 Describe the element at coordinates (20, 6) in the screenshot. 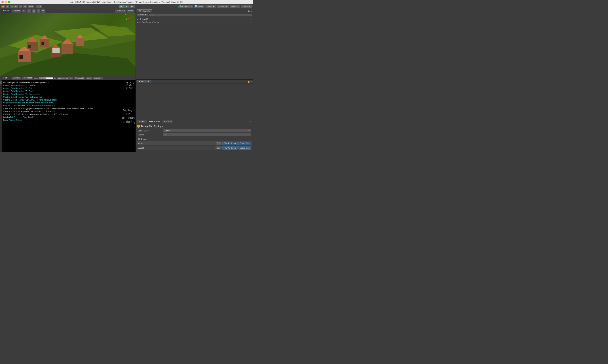

I see `rect-tool-button: ▭` at that location.